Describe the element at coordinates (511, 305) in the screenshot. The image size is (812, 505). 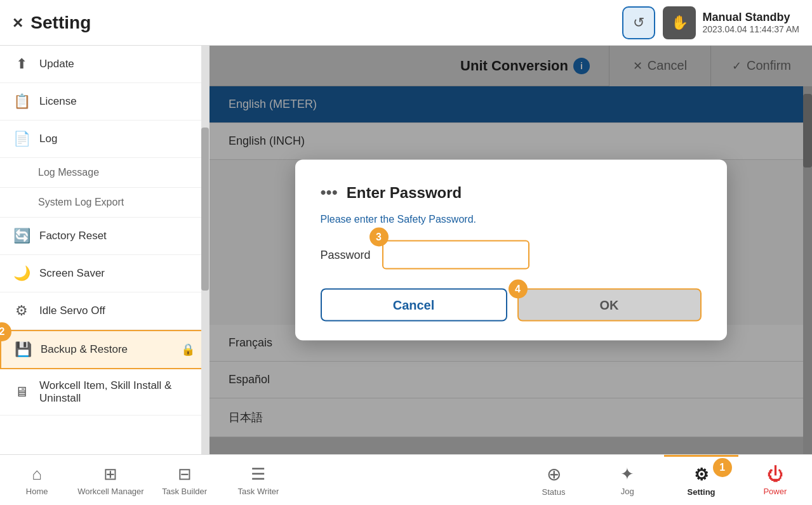
I see `modal-actions: Cancel 4 OK` at that location.